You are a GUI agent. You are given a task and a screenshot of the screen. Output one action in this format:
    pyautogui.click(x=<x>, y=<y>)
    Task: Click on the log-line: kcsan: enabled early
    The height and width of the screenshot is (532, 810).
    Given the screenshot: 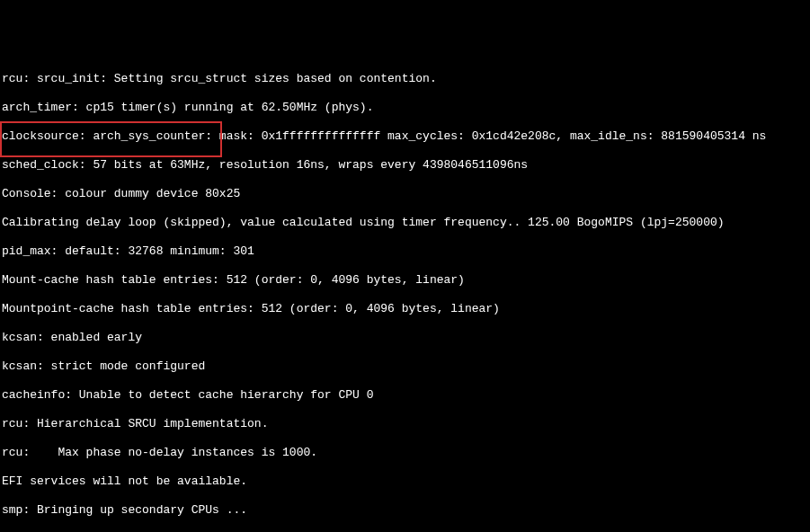 What is the action you would take?
    pyautogui.click(x=405, y=338)
    